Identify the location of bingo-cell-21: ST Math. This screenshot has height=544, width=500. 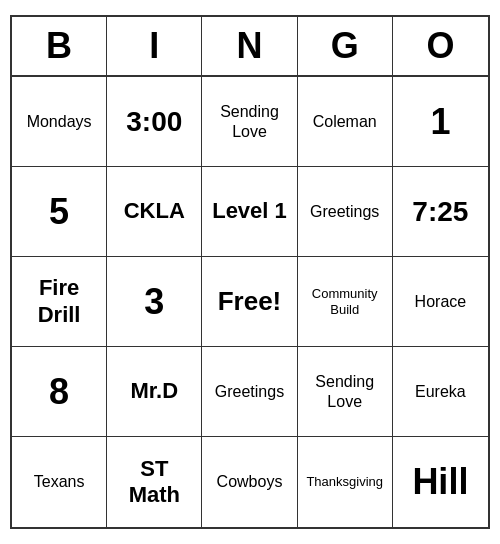
(154, 482).